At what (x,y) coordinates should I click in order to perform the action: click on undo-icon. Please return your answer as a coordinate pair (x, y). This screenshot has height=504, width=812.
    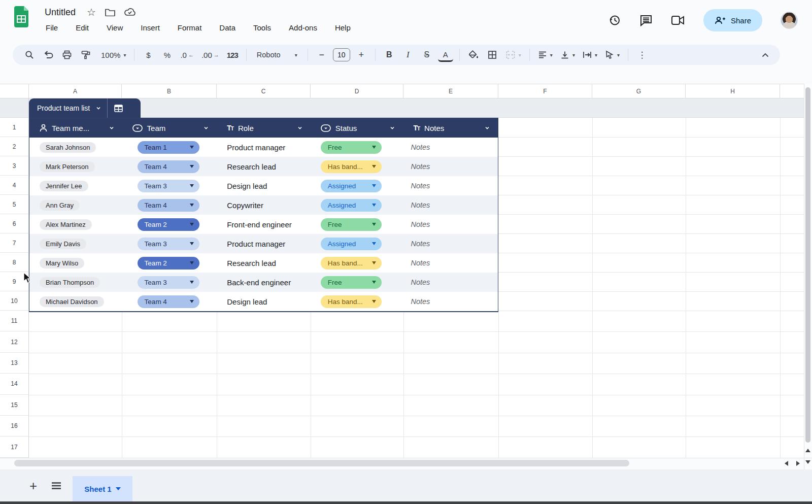
    Looking at the image, I should click on (48, 55).